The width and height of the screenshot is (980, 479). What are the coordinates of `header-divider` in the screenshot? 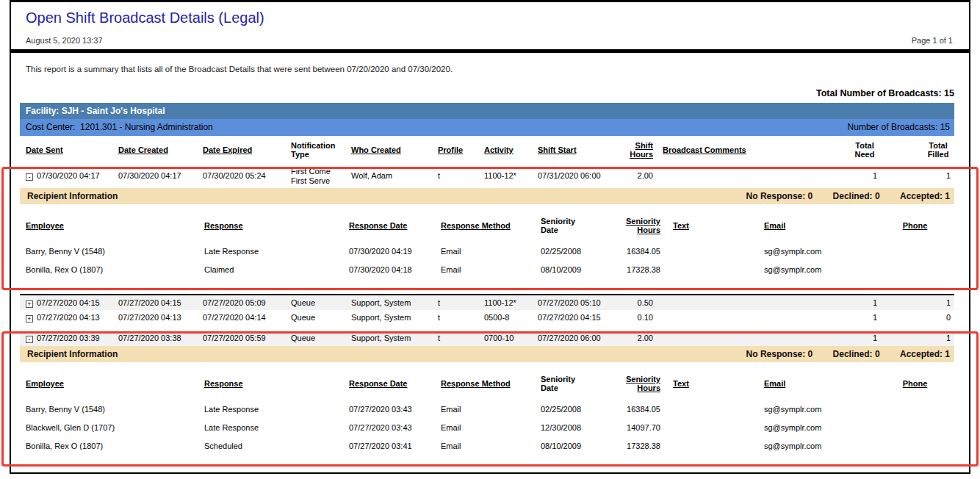 It's located at (490, 51).